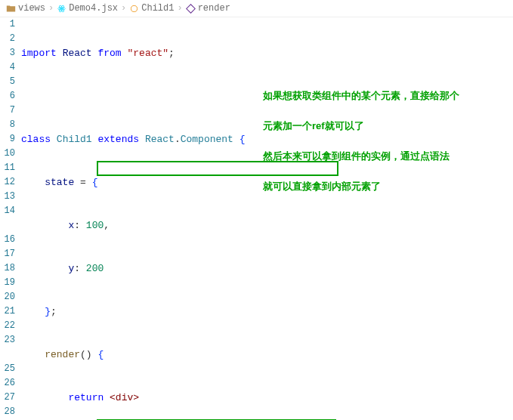 The width and height of the screenshot is (513, 420). I want to click on breadcrumb-class: Child1, so click(151, 8).